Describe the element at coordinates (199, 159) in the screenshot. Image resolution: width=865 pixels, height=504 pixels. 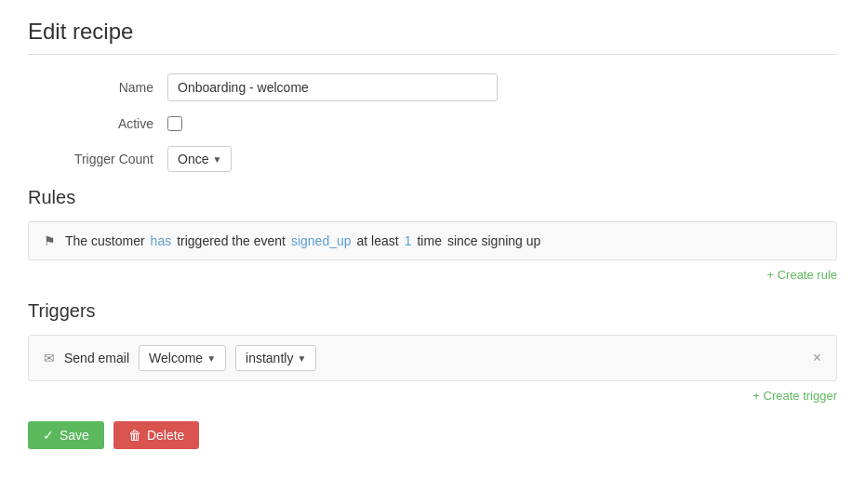
I see `trigger-count-dropdown: Once ▼` at that location.